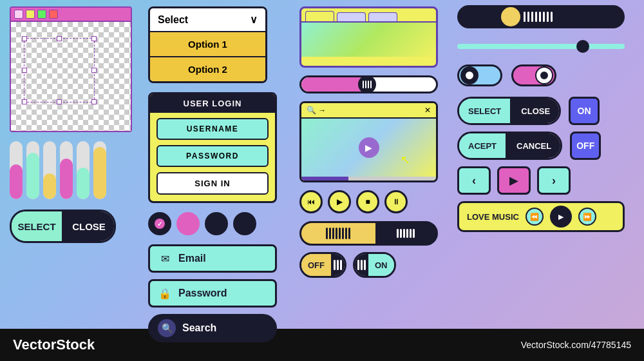 The image size is (644, 361). Describe the element at coordinates (368, 148) in the screenshot. I see `video-screen: ▶ ↖` at that location.